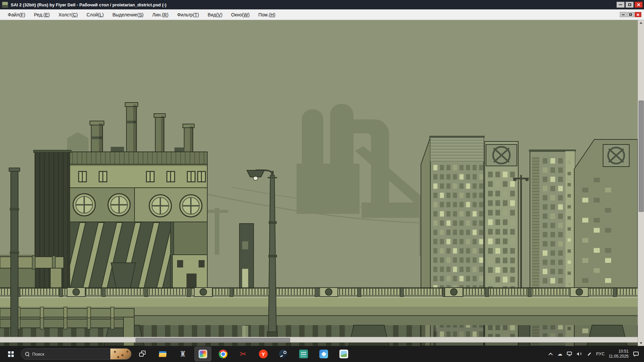  I want to click on chrome-taskbar-button, so click(223, 354).